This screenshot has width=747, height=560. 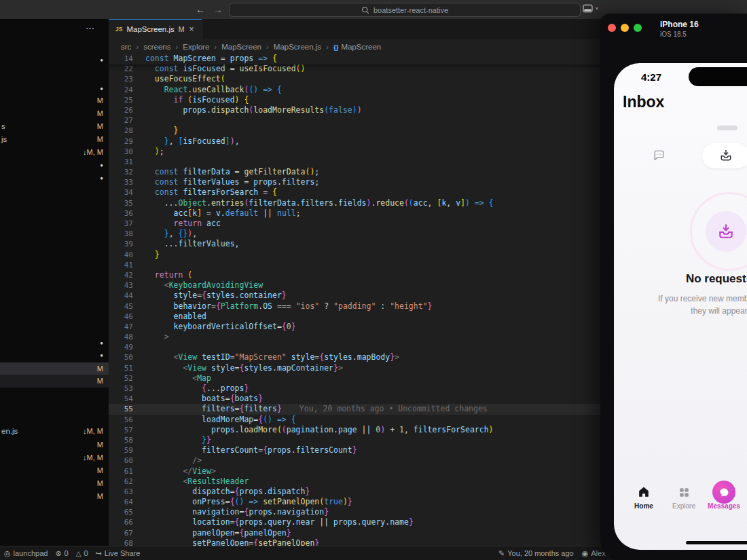 I want to click on line-number: 14, so click(x=124, y=58).